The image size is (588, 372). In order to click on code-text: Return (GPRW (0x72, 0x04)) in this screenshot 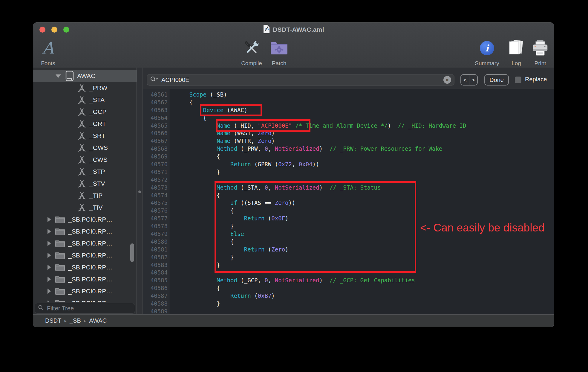, I will do `click(247, 164)`.